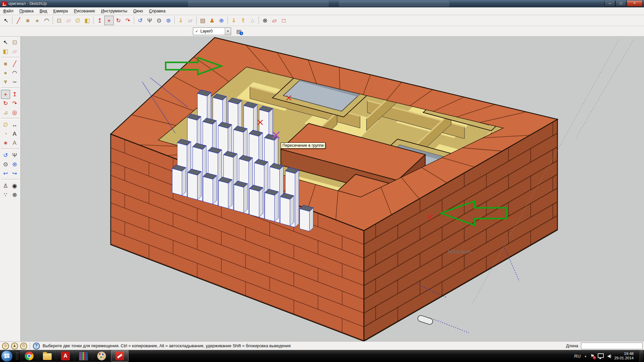 Image resolution: width=644 pixels, height=362 pixels. What do you see at coordinates (18, 20) in the screenshot?
I see `line-tool-button: ╱` at bounding box center [18, 20].